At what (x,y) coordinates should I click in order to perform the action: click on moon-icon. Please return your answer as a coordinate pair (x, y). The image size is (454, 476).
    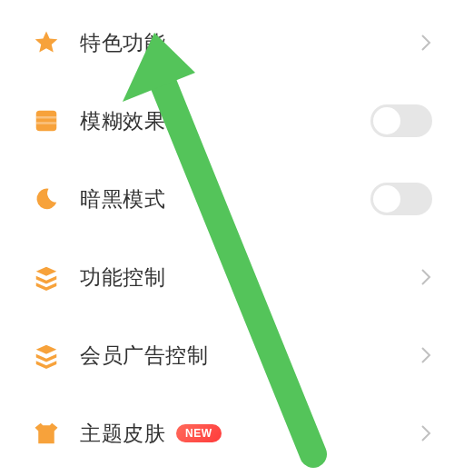
    Looking at the image, I should click on (46, 199).